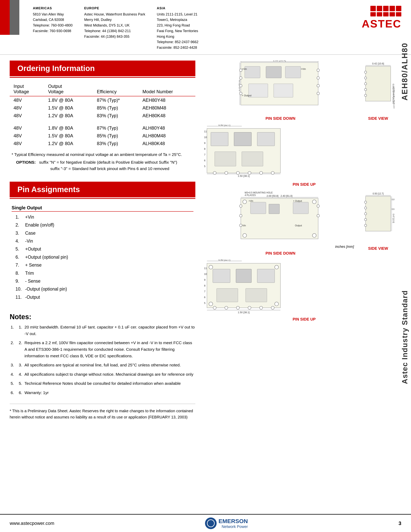 This screenshot has height=532, width=411. What do you see at coordinates (116, 108) in the screenshot?
I see `cell-efficiency: 85% (Typ)` at bounding box center [116, 108].